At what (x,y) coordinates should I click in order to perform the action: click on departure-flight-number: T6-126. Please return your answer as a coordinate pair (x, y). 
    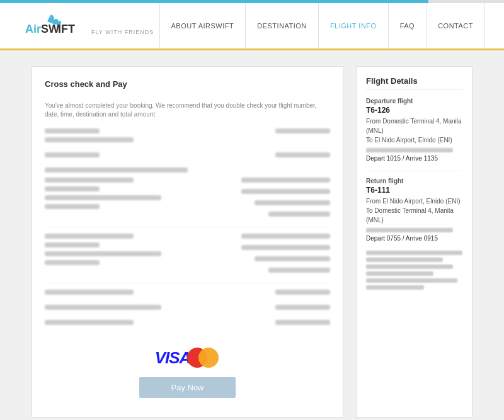
    Looking at the image, I should click on (415, 110).